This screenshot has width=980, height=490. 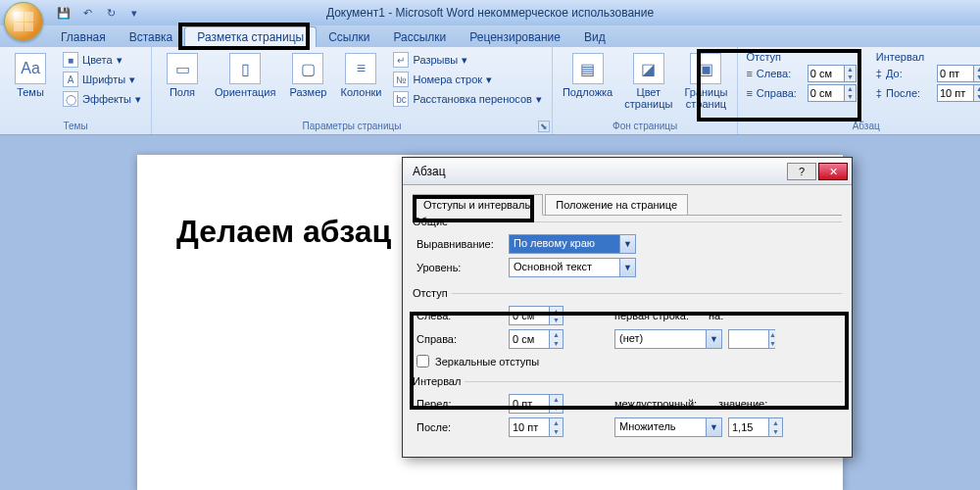 I want to click on save-icon: 💾, so click(x=64, y=13).